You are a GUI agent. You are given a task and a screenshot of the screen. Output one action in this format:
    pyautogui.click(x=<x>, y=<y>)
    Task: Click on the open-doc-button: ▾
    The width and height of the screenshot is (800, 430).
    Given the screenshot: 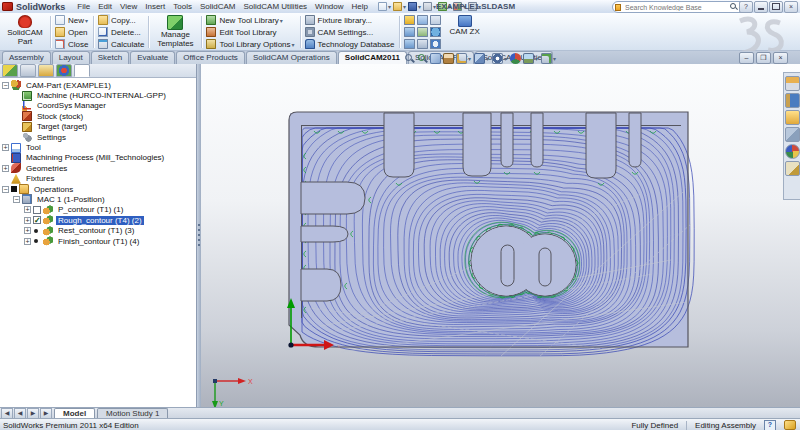 What is the action you would take?
    pyautogui.click(x=400, y=6)
    